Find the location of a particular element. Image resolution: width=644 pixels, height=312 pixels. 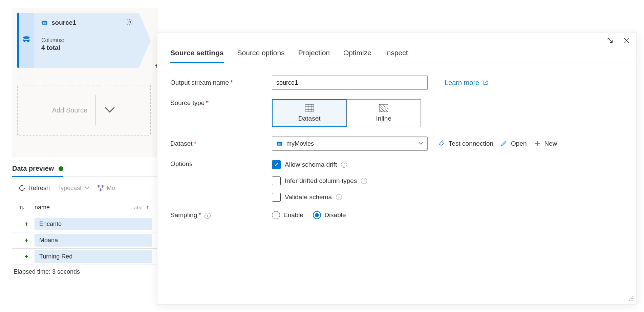

cell-name: Encanto is located at coordinates (93, 224).